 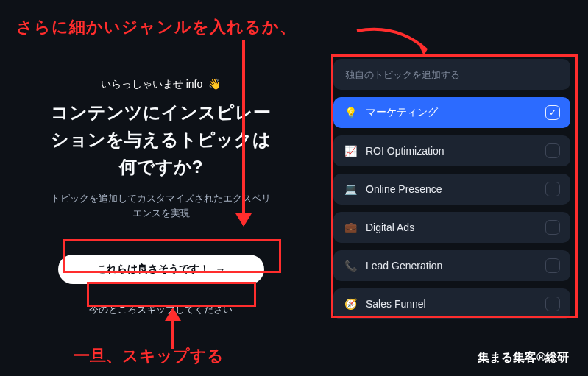 What do you see at coordinates (452, 151) in the screenshot?
I see `topic-item: 📈ROI Optimization` at bounding box center [452, 151].